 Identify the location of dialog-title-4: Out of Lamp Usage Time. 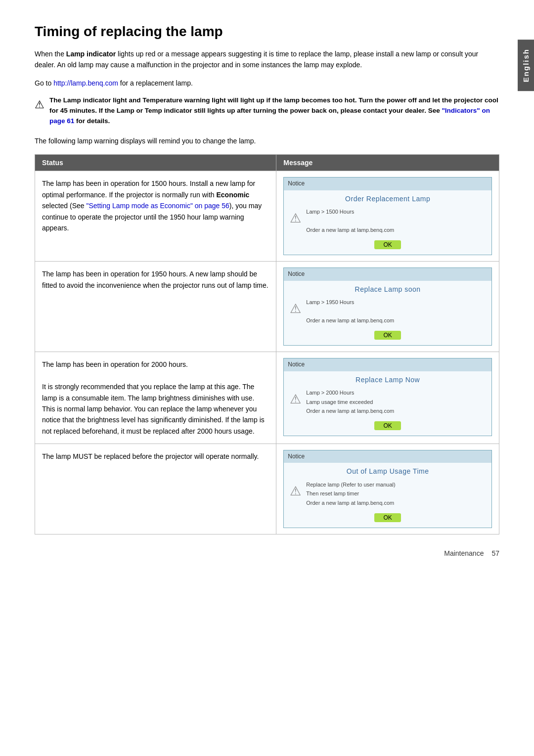
(388, 471).